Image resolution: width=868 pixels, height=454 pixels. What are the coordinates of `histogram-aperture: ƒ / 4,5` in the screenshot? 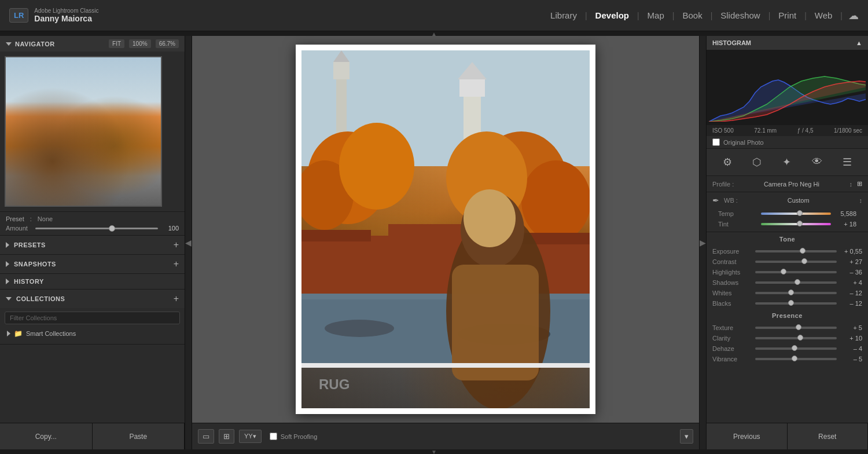 It's located at (806, 131).